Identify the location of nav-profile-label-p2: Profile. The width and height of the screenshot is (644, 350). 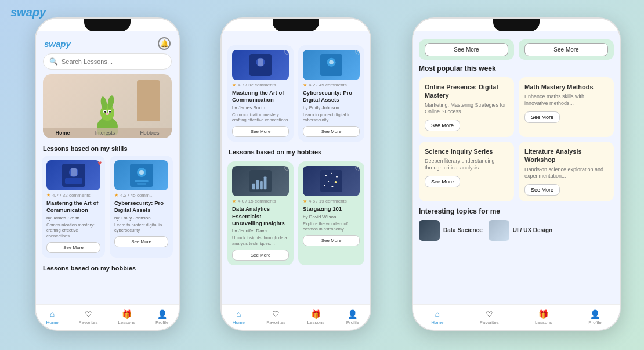
(353, 323).